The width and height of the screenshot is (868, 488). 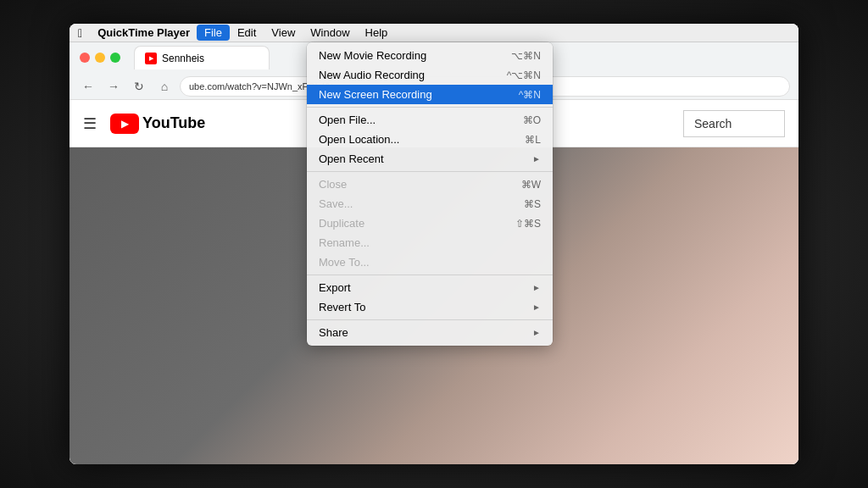 I want to click on app-name: QuickTime Player, so click(x=144, y=32).